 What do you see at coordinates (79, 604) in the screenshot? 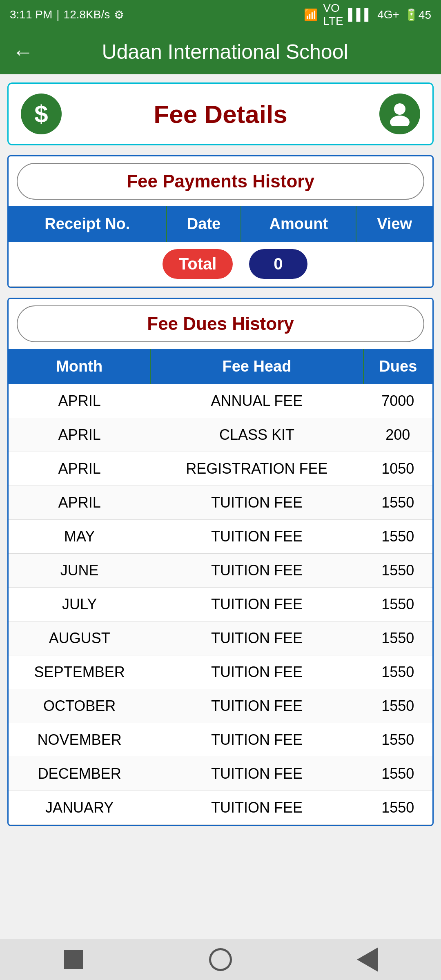
I see `dues-month: JULY` at bounding box center [79, 604].